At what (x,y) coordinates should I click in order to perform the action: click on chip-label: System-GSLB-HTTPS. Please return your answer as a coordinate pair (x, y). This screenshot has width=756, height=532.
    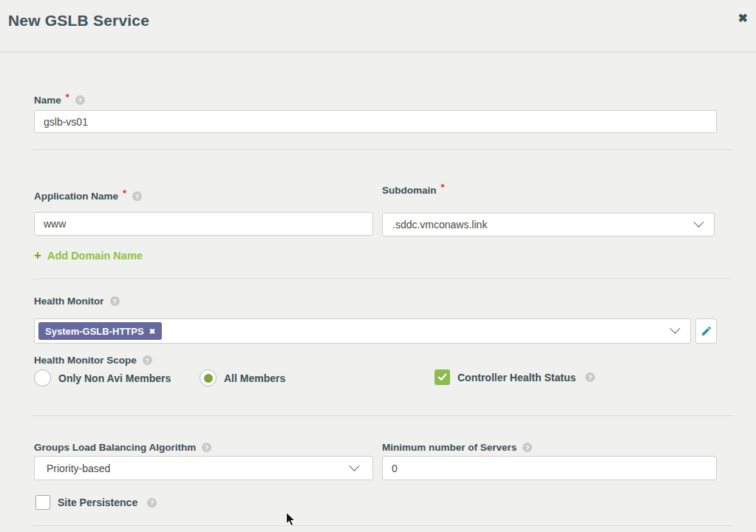
    Looking at the image, I should click on (95, 331).